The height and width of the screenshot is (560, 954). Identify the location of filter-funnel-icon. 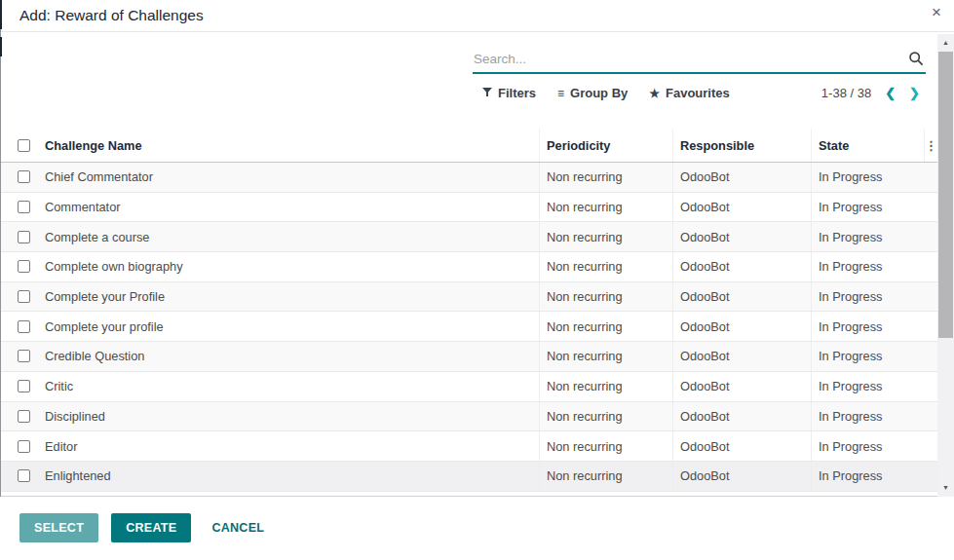
(487, 93).